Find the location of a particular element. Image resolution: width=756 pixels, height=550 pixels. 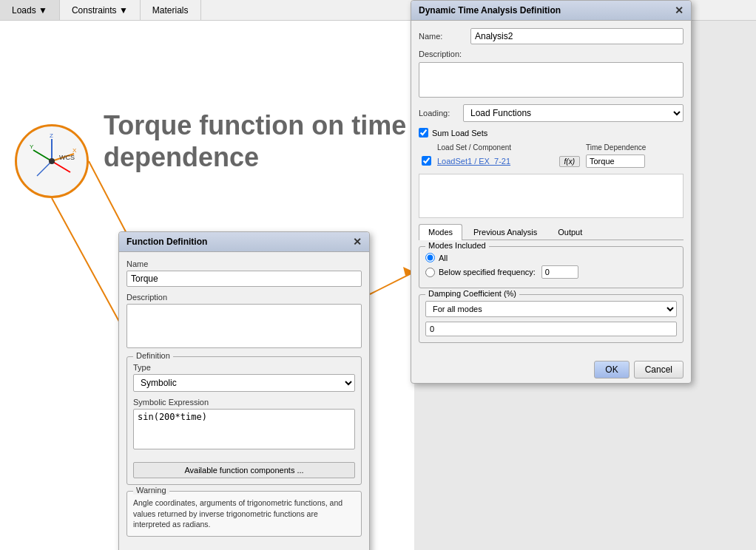

time-dep-header: Time Dependence is located at coordinates (633, 148).